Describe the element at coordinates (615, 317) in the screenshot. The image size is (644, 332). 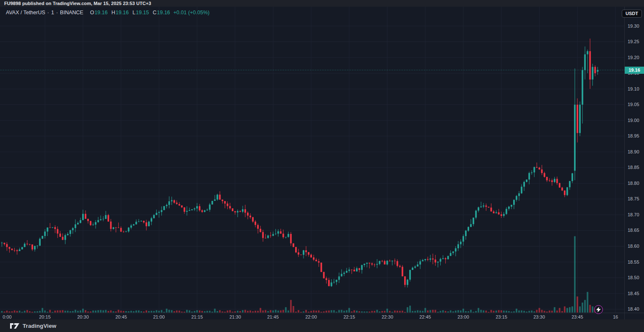
I see `time-tick-label: 16` at that location.